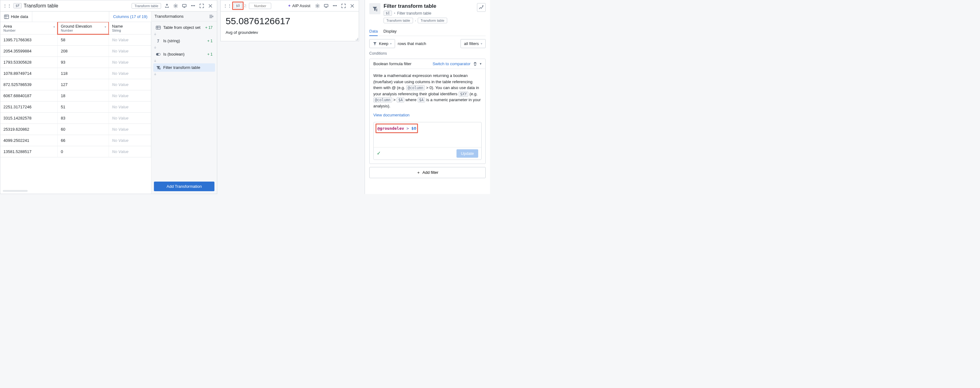 The height and width of the screenshot is (388, 980). What do you see at coordinates (76, 96) in the screenshot?
I see `table-row: 6067.6884018718No Value` at bounding box center [76, 96].